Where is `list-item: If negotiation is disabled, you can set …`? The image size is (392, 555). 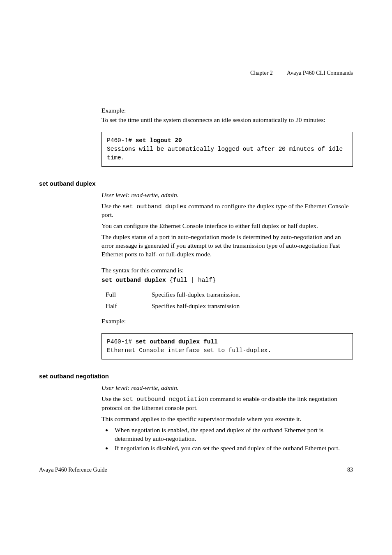 list-item: If negotiation is disabled, you can set … is located at coordinates (233, 449).